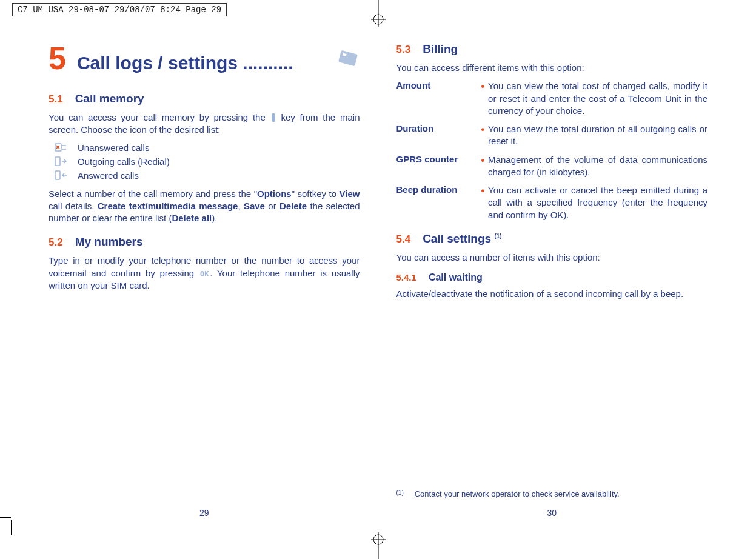 Image resolution: width=756 pixels, height=559 pixels. Describe the element at coordinates (439, 189) in the screenshot. I see `definition-term: Beep duration` at that location.